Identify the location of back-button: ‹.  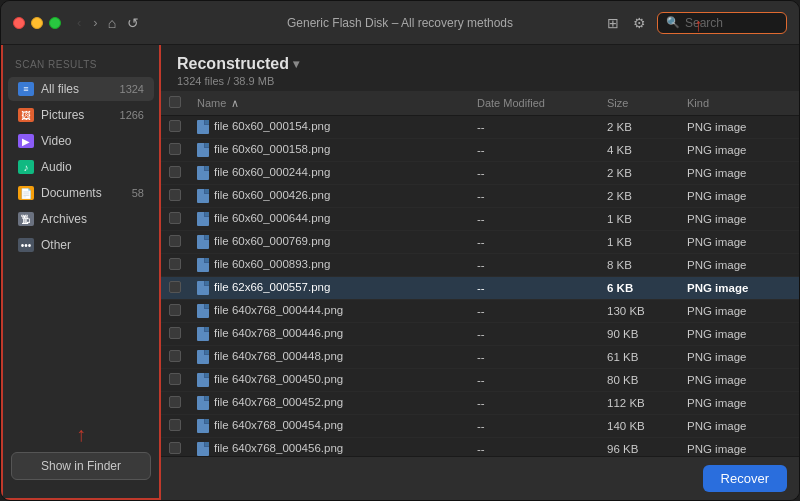
(79, 22).